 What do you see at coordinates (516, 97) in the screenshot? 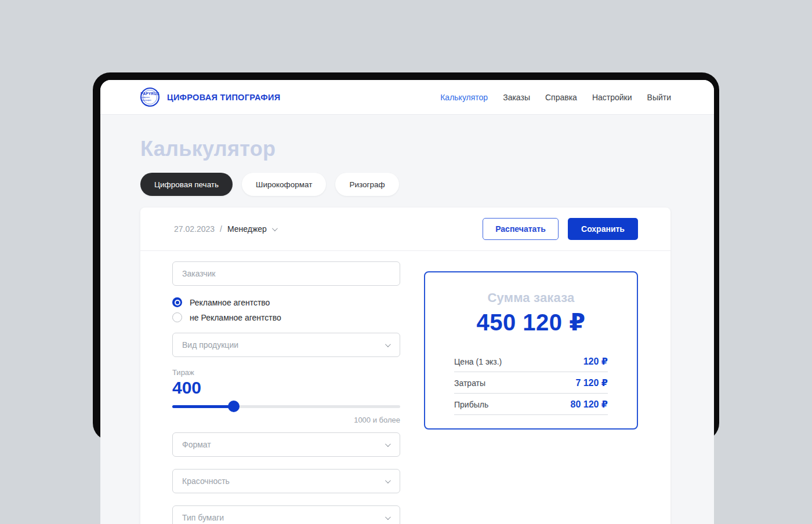
I see `nav-item-orders: Заказы` at bounding box center [516, 97].